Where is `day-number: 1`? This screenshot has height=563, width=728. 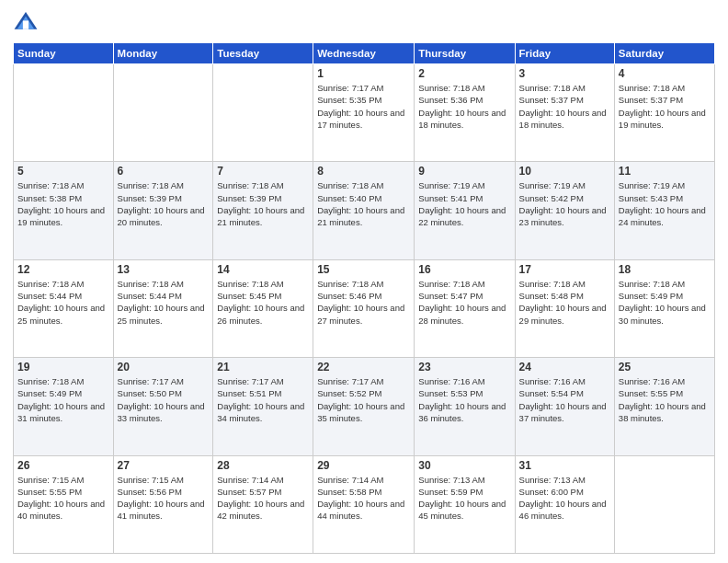 day-number: 1 is located at coordinates (364, 74).